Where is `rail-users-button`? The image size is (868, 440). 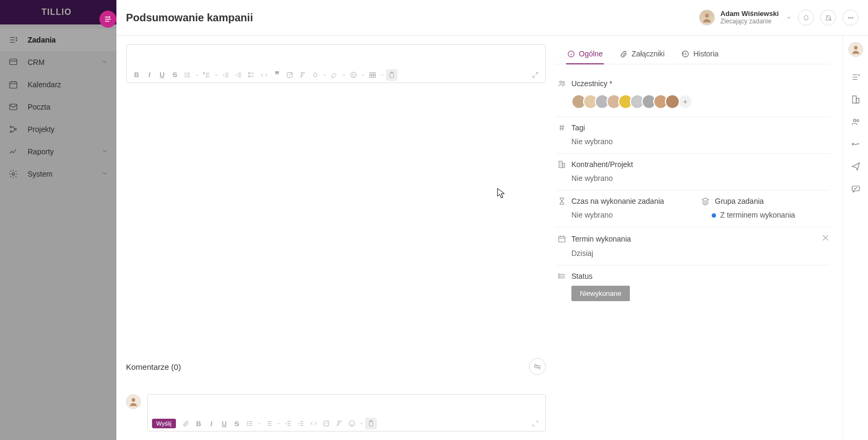
rail-users-button is located at coordinates (856, 122).